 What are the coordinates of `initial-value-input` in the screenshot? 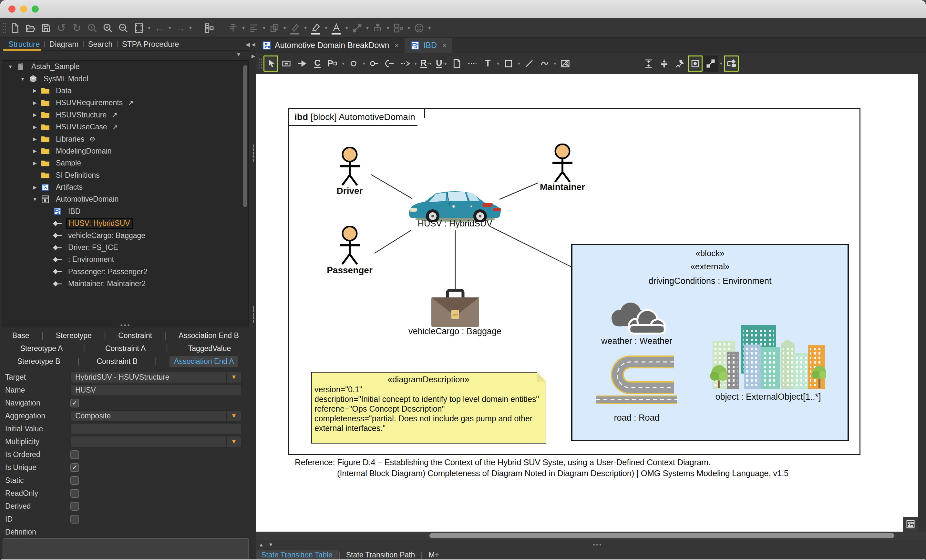 It's located at (156, 429).